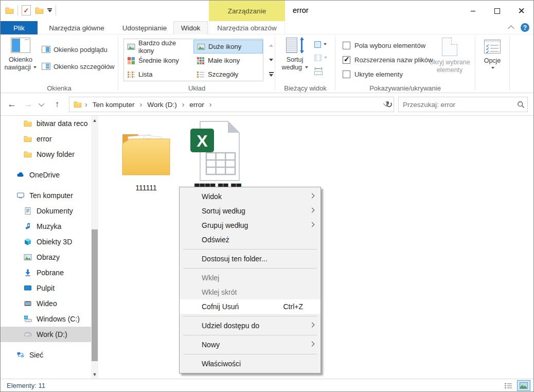  Describe the element at coordinates (49, 10) in the screenshot. I see `customize-qat-chevron-icon` at that location.